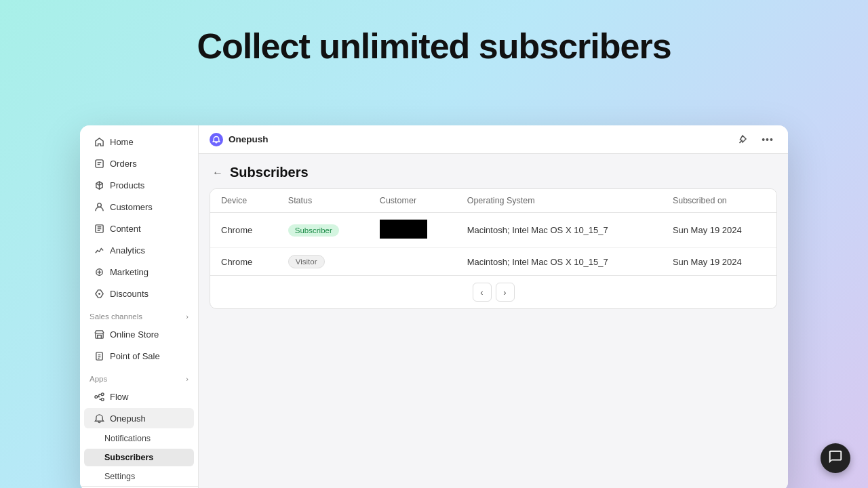  I want to click on top-bar-left: Onepush, so click(239, 140).